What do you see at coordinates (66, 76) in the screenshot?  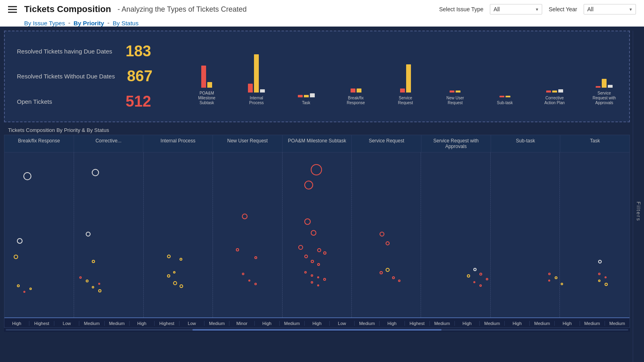 I see `stat-label-2: Resolved Tickets Without Due Dates` at bounding box center [66, 76].